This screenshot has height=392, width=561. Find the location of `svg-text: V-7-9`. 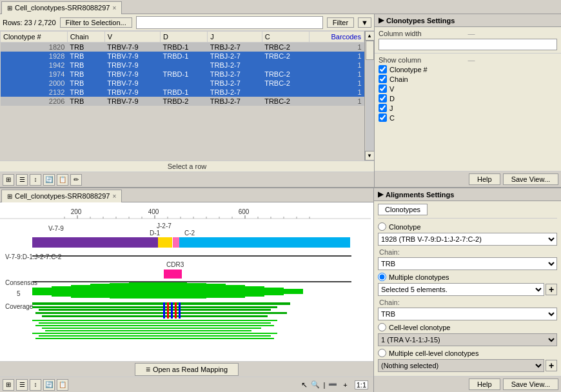

svg-text: V-7-9 is located at coordinates (56, 228).